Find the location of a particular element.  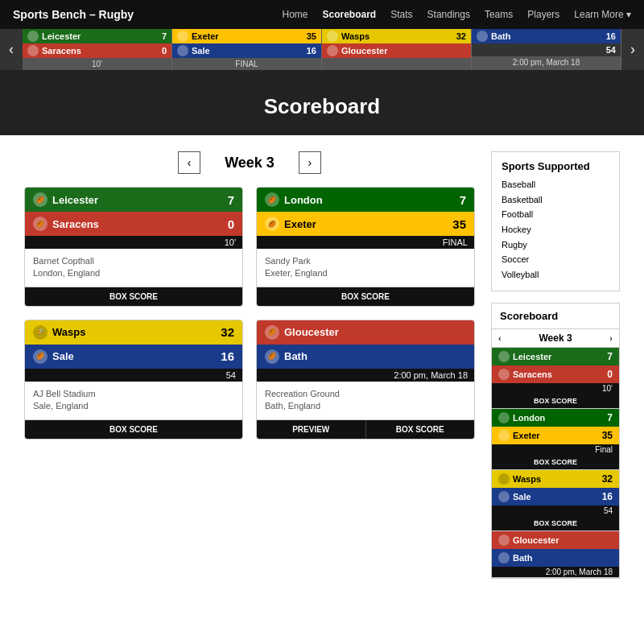

sport-baseball: Baseball is located at coordinates (555, 185).